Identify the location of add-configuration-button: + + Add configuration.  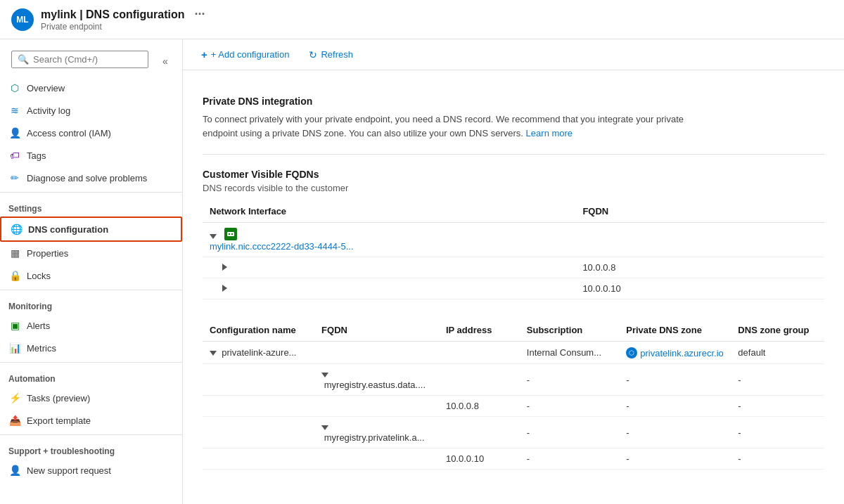
(245, 55).